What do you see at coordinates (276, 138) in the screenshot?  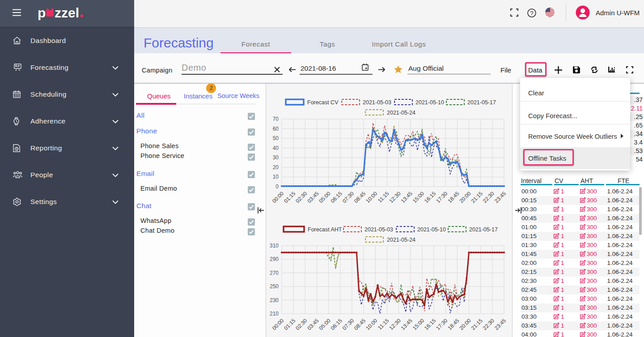 I see `svg-text: 50` at bounding box center [276, 138].